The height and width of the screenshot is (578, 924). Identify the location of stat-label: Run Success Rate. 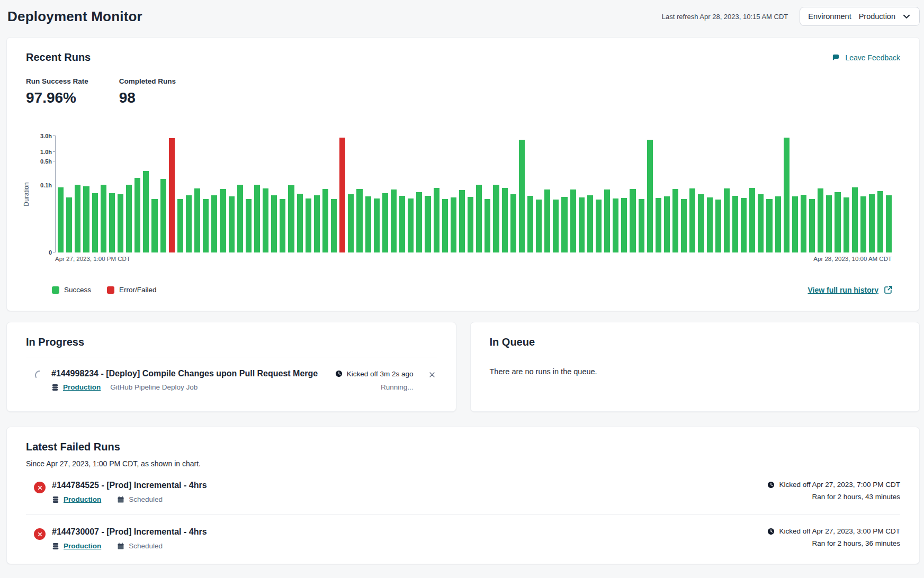
(57, 82).